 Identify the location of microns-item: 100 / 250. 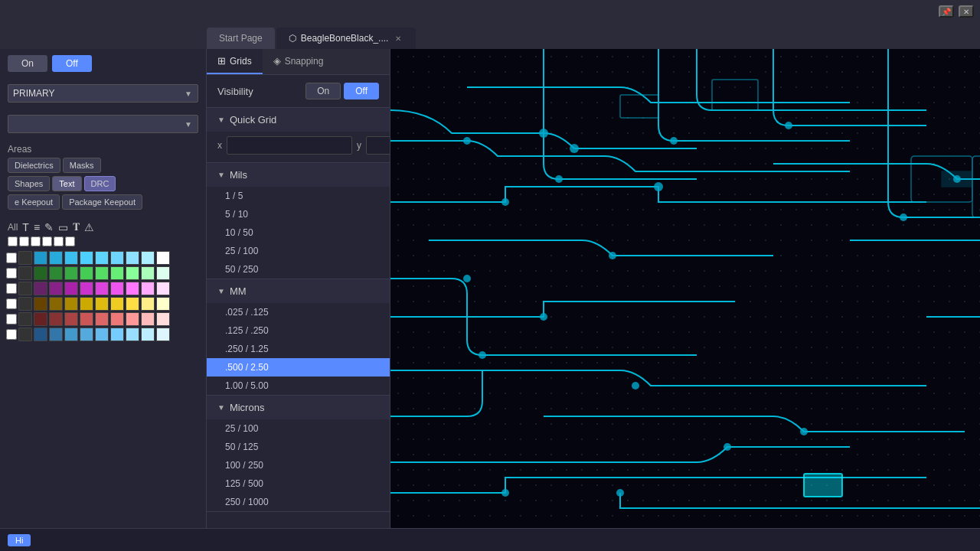
(299, 465).